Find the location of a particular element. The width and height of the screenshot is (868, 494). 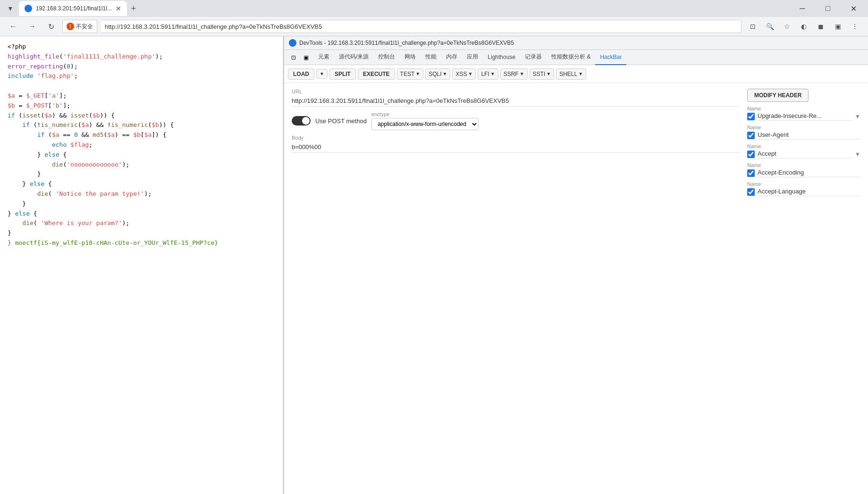

tab-lighthouse: Lighthouse is located at coordinates (501, 58).